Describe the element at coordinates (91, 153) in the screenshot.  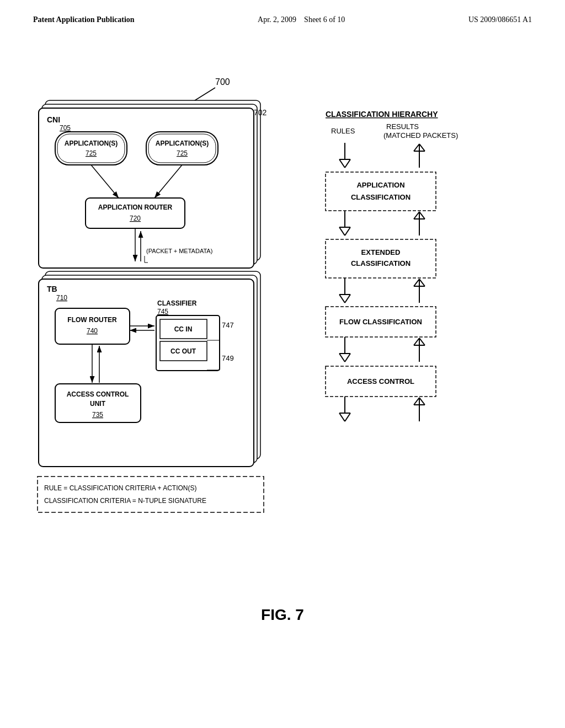
I see `app1-number: 725` at that location.